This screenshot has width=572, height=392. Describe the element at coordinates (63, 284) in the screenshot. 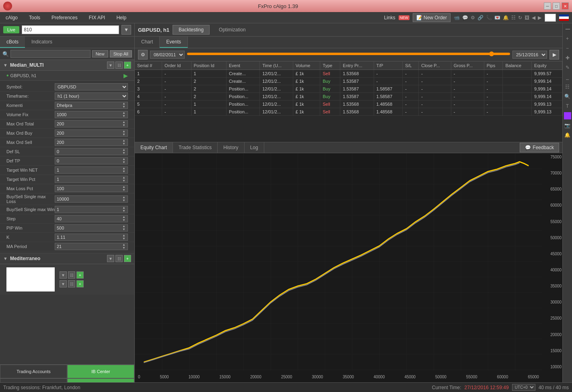

I see `med-ctrl-4: ▼` at that location.